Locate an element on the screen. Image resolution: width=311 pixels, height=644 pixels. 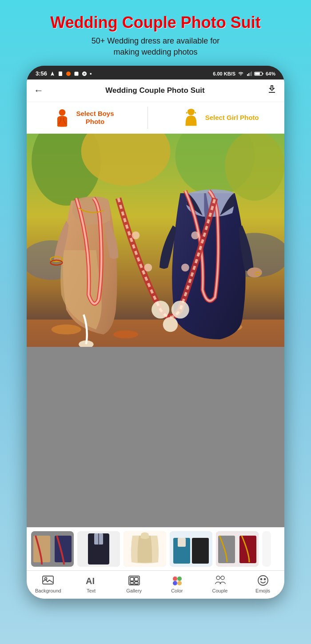
girl-avatar-icon is located at coordinates (191, 118).